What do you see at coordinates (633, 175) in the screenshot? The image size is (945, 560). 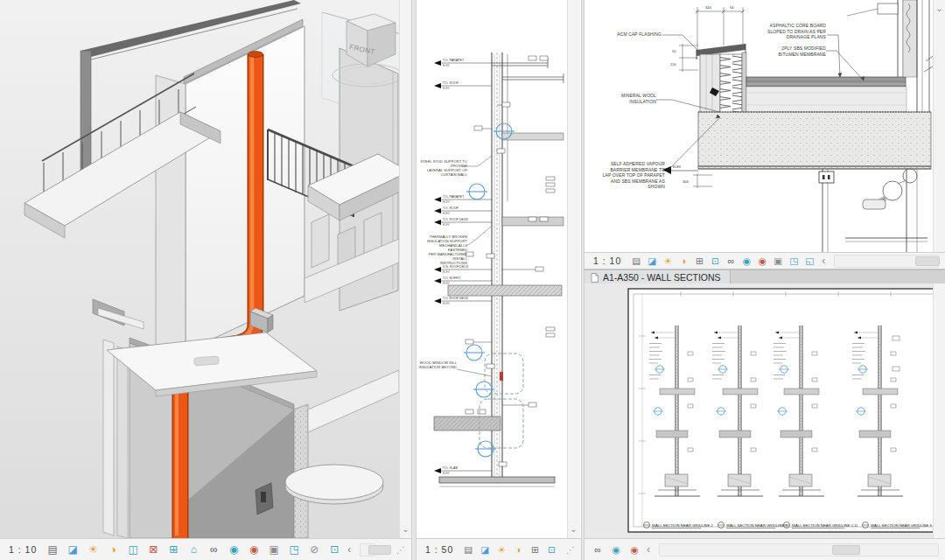 I see `ann-vapour-barrier: SELF ADHERED VAPOUR BARRIER MEMBRANE TO …` at bounding box center [633, 175].